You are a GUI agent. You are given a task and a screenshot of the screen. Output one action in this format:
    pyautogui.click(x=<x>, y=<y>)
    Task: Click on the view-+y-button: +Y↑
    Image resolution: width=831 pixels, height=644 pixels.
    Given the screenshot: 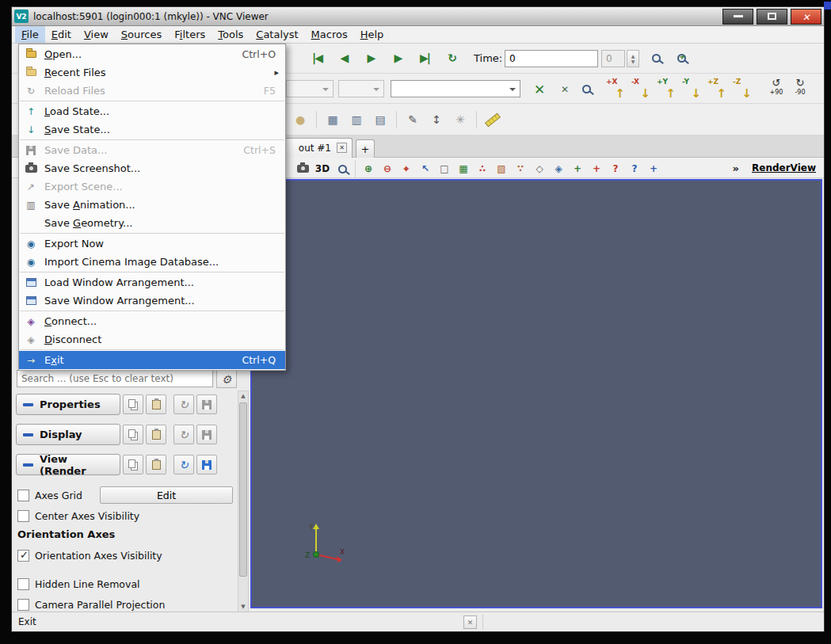 What is the action you would take?
    pyautogui.click(x=667, y=89)
    